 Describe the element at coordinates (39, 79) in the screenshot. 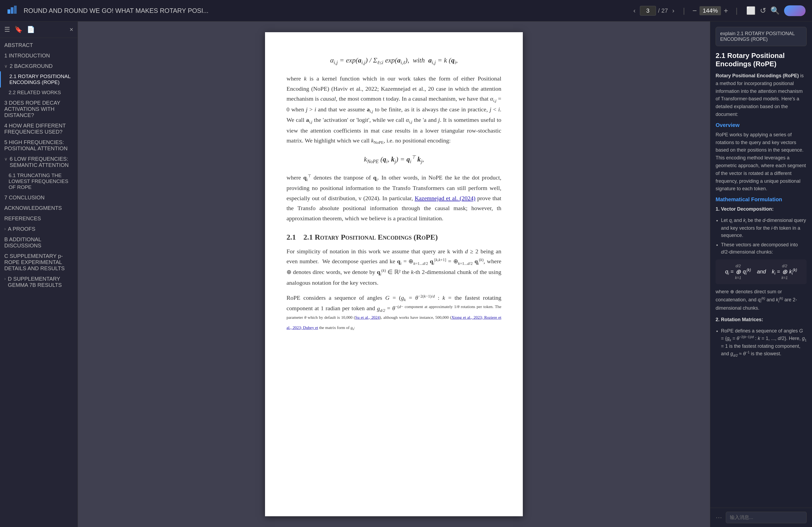

I see `sidebar-item-rope: 2.1 ROTARY POSITIONAL ENCODINGS (ROPE)` at that location.